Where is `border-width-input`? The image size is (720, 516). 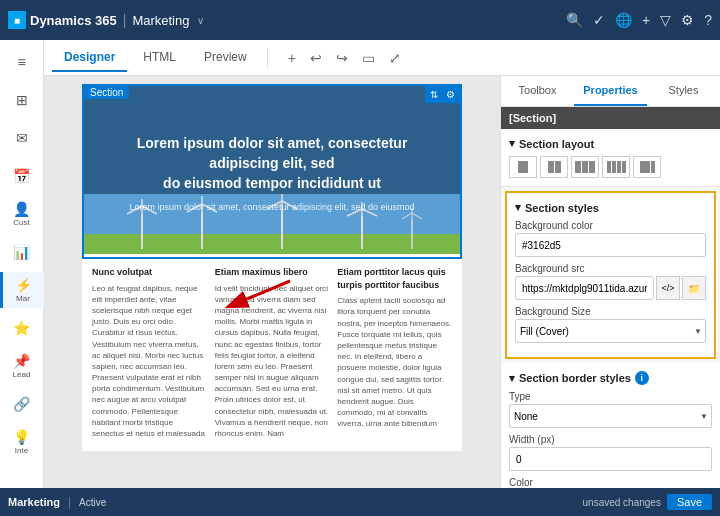
border-width-input is located at coordinates (610, 459).